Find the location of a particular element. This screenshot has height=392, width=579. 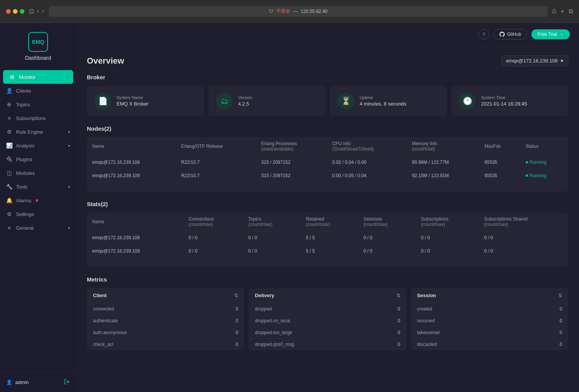

sidebar-footer: 👤 admin is located at coordinates (38, 382).